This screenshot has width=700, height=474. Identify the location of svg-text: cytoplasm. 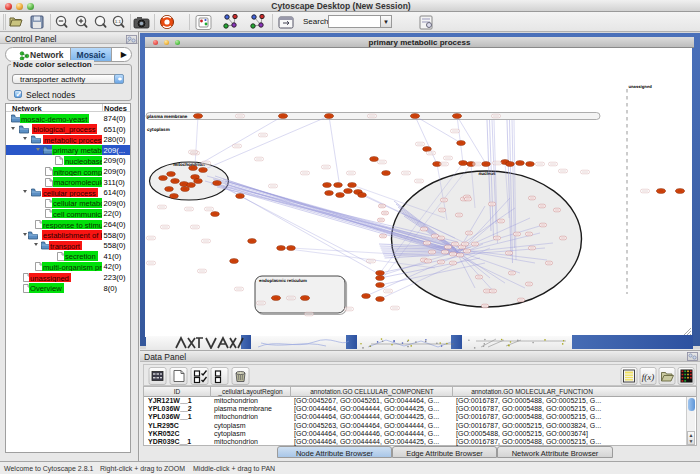
(158, 130).